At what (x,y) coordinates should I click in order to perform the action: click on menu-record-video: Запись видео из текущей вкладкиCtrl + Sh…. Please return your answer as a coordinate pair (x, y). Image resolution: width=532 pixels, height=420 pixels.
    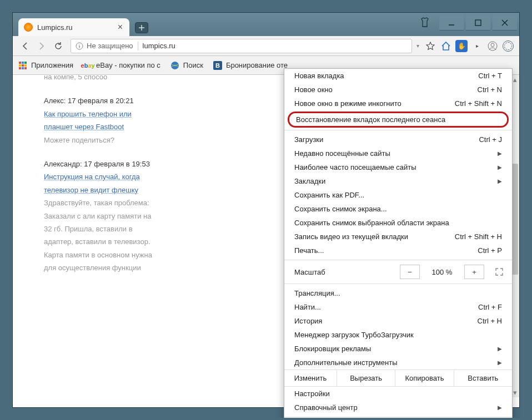
    Looking at the image, I should click on (398, 236).